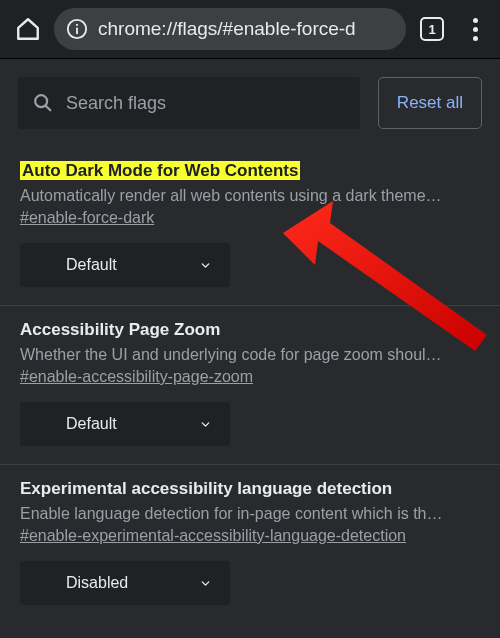  What do you see at coordinates (28, 29) in the screenshot?
I see `home-icon` at bounding box center [28, 29].